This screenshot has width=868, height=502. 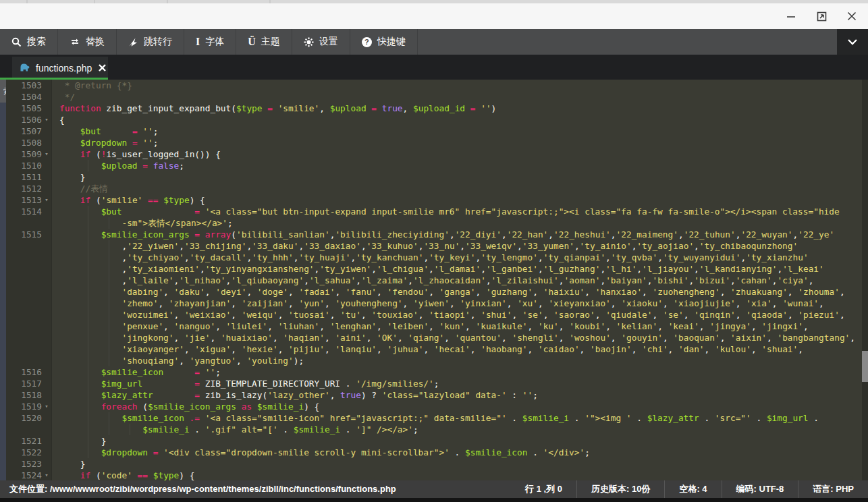 What do you see at coordinates (544, 489) in the screenshot?
I see `cursor-position: 行 1 ,列 0` at bounding box center [544, 489].